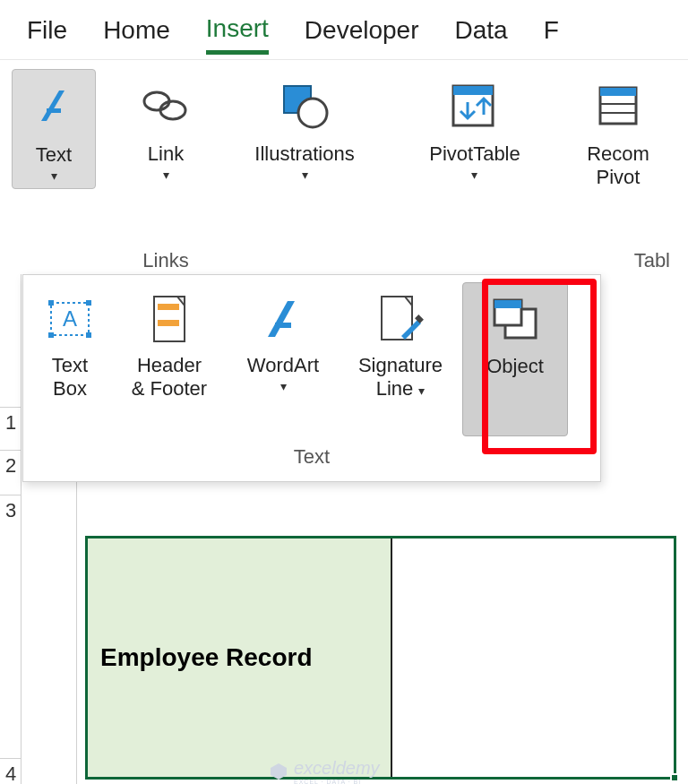  Describe the element at coordinates (169, 319) in the screenshot. I see `header-footer-icon` at that location.